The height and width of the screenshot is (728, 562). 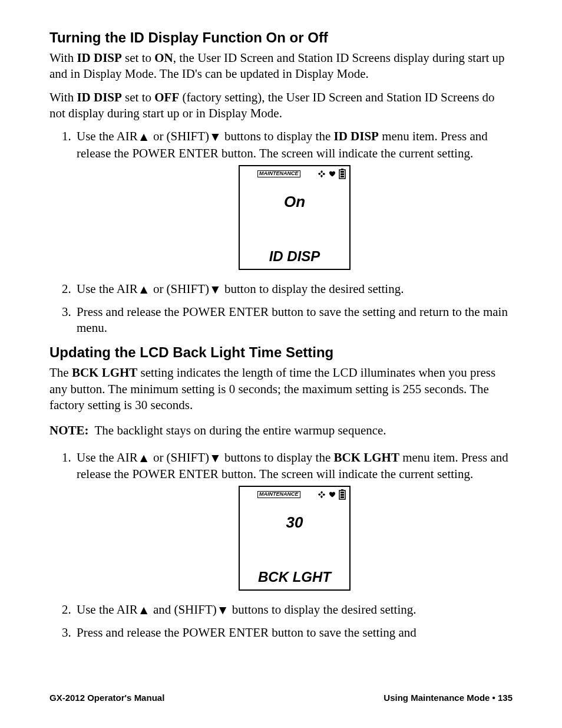 What do you see at coordinates (295, 218) in the screenshot?
I see `lcd-screen-id-disp: MAINTENANCE On ID DISP` at bounding box center [295, 218].